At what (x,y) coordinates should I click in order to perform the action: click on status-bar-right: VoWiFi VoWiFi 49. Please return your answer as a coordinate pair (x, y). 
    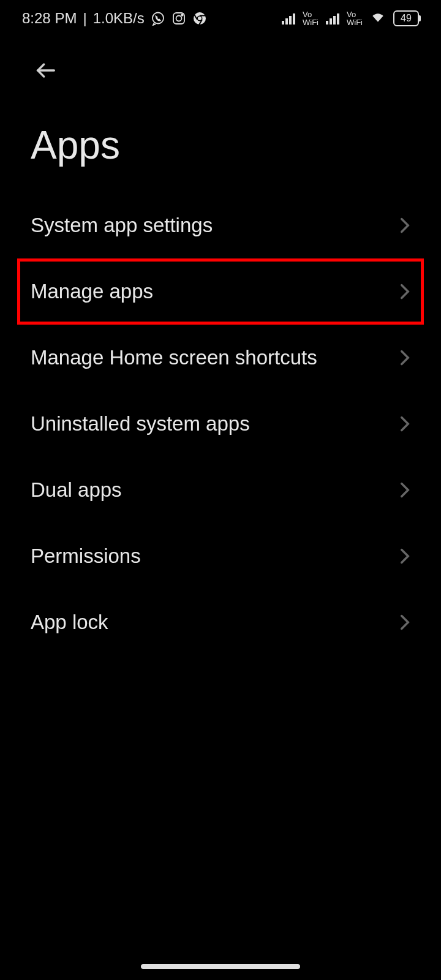
    Looking at the image, I should click on (350, 18).